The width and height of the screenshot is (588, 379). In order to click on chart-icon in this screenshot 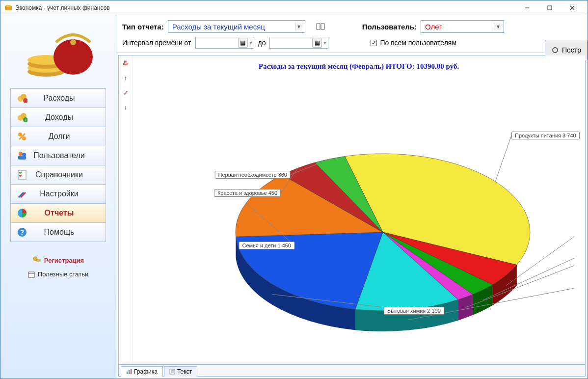, I will do `click(129, 372)`.